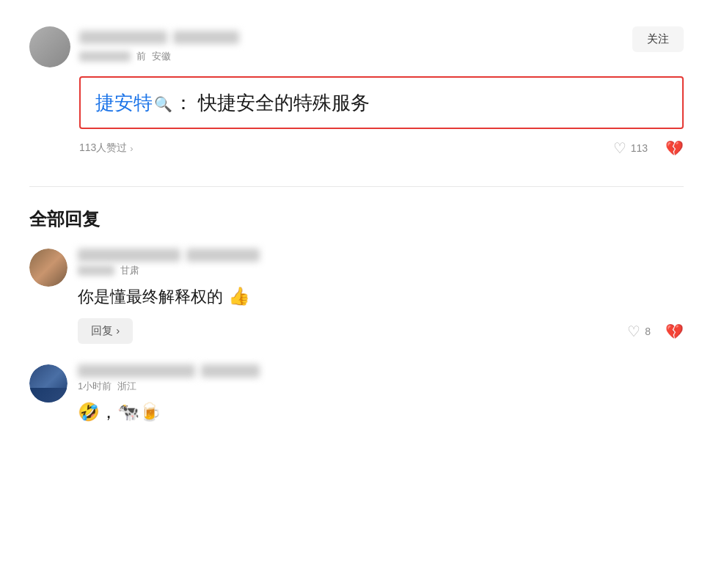 The image size is (713, 588). I want to click on reply-text-2: 🤣，🐄🍺, so click(381, 412).